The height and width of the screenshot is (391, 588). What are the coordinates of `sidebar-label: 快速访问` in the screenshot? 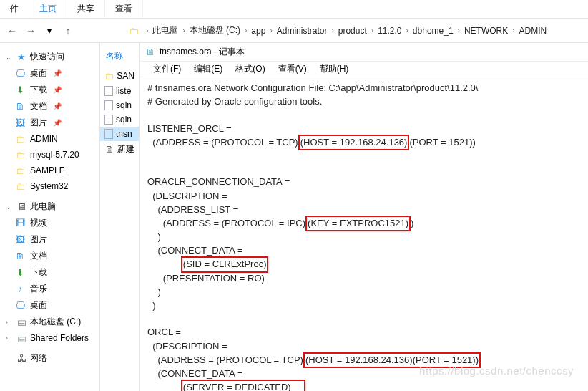 It's located at (47, 57).